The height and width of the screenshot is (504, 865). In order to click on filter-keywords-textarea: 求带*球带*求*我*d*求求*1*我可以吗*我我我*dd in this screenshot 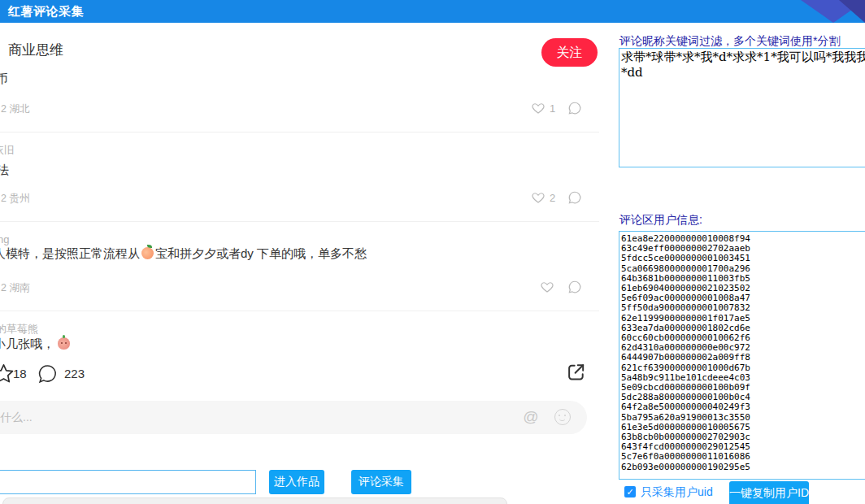, I will do `click(741, 107)`.